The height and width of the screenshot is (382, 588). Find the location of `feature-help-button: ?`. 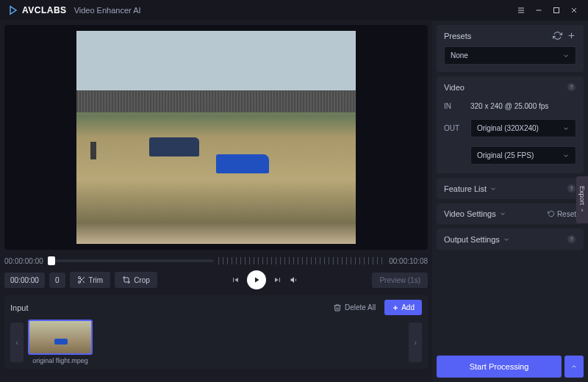

feature-help-button: ? is located at coordinates (572, 188).